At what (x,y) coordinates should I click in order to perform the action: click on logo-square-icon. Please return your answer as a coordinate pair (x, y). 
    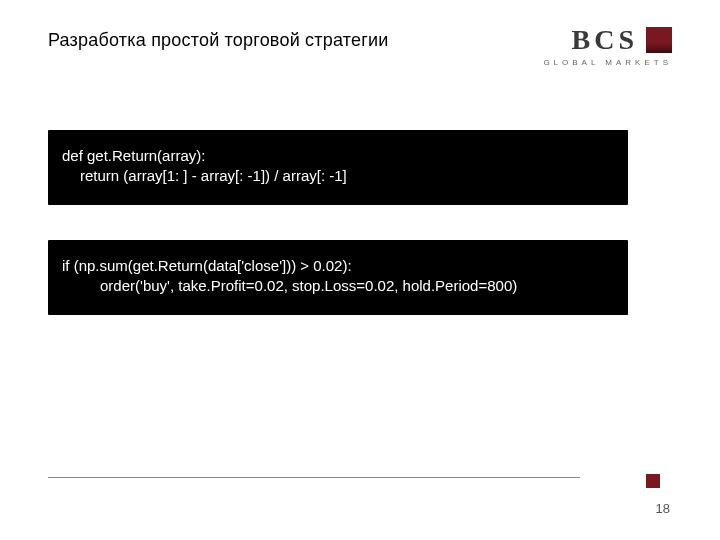
    Looking at the image, I should click on (659, 40).